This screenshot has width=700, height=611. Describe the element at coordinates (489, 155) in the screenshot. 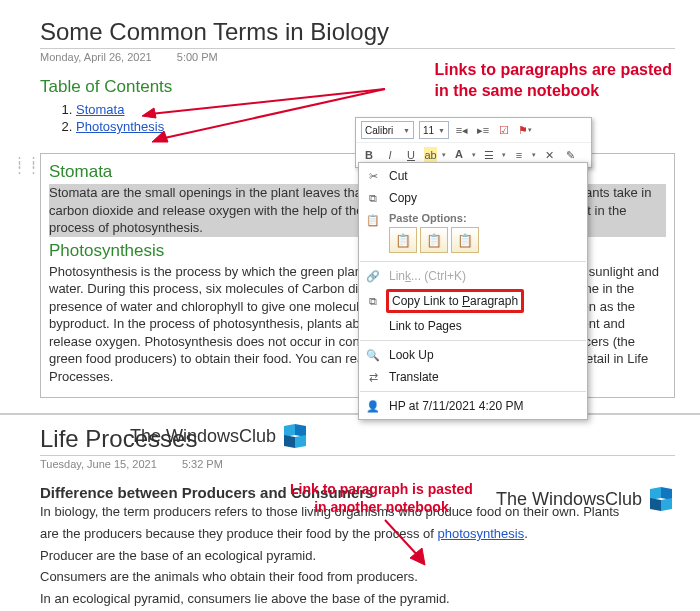

I see `bullets-icon: ☰` at that location.